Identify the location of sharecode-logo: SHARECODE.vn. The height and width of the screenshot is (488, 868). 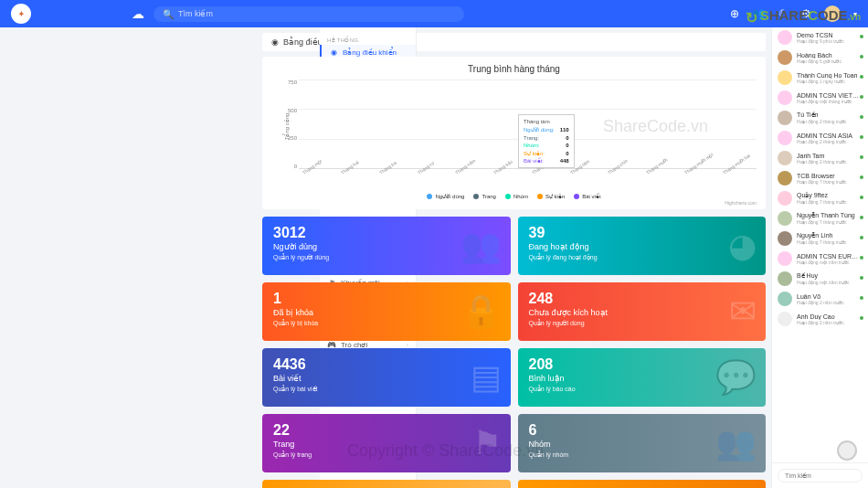
(803, 16).